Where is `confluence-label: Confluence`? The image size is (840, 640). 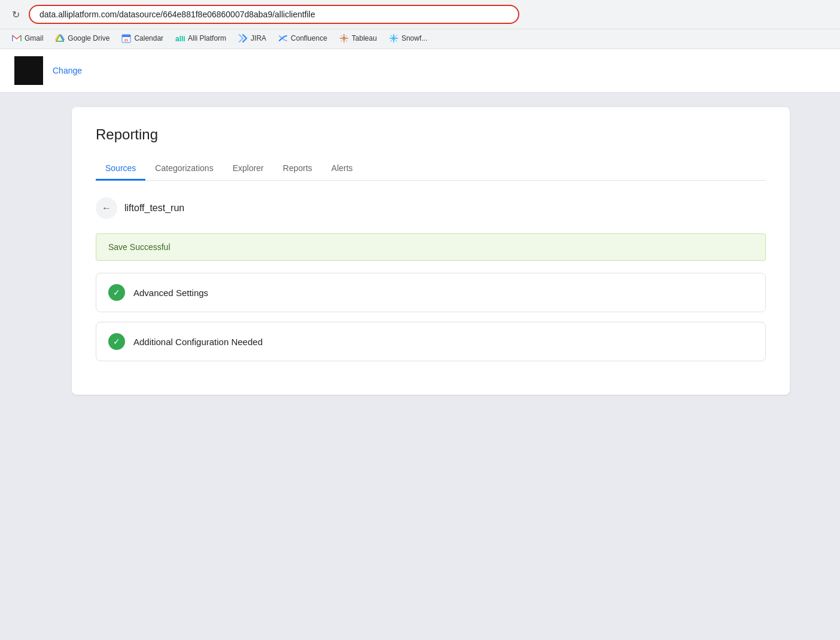 confluence-label: Confluence is located at coordinates (309, 38).